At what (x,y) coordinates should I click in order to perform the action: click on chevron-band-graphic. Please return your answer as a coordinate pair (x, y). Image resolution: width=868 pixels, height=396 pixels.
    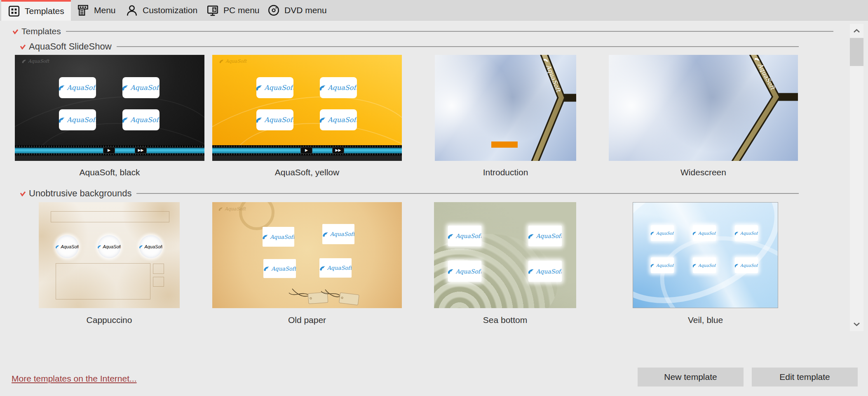
    Looking at the image, I should click on (703, 108).